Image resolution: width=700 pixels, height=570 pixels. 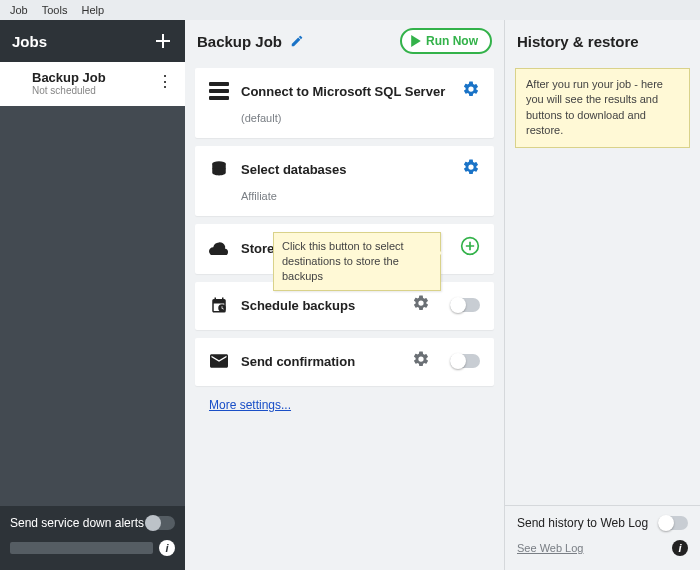 I want to click on edit-job-icon, so click(x=297, y=41).